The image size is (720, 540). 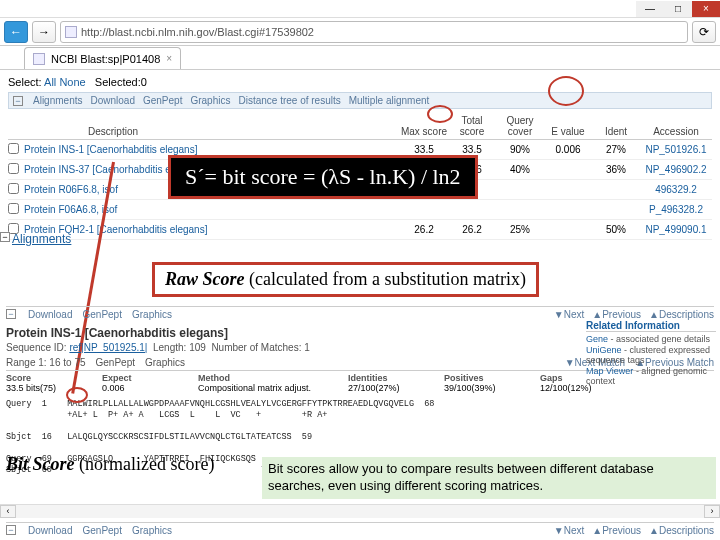 I want to click on tab-title: NCBI Blast:sp|P01408, so click(x=106, y=59).